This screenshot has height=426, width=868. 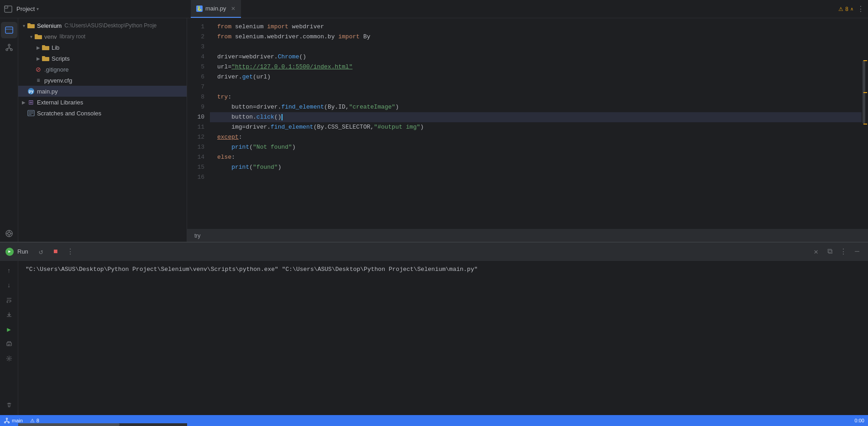 I want to click on selenium-label: Selenium, so click(x=49, y=26).